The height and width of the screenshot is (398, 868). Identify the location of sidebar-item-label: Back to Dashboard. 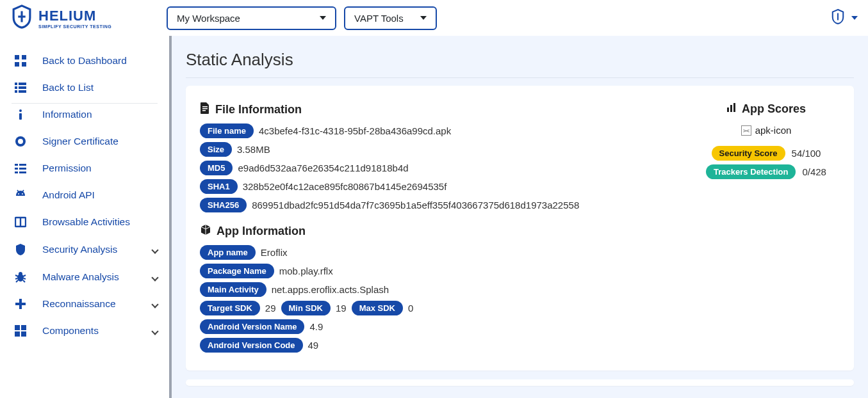
(85, 61).